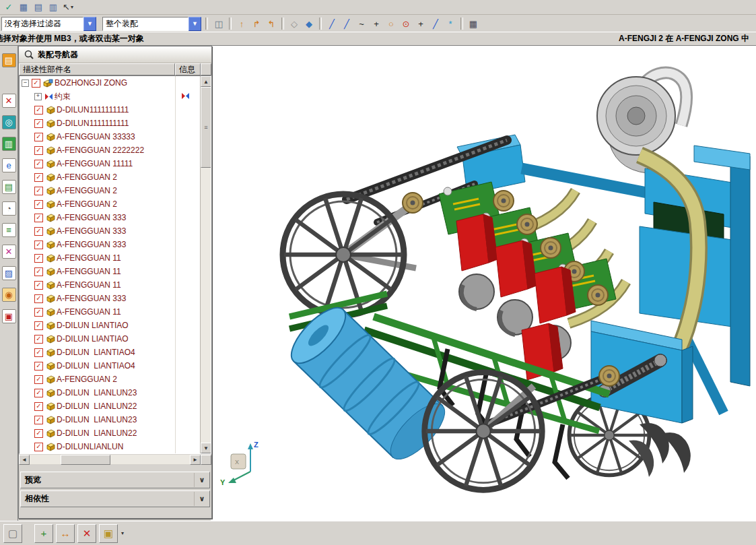 The image size is (756, 545). I want to click on scroll-thumb: ≡, so click(206, 127).